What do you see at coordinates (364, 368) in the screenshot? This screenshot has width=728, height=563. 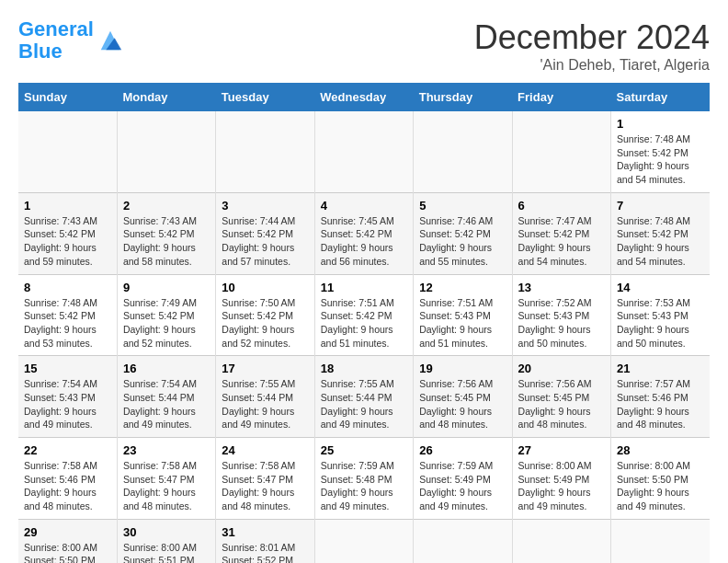 I see `day-number: 18` at bounding box center [364, 368].